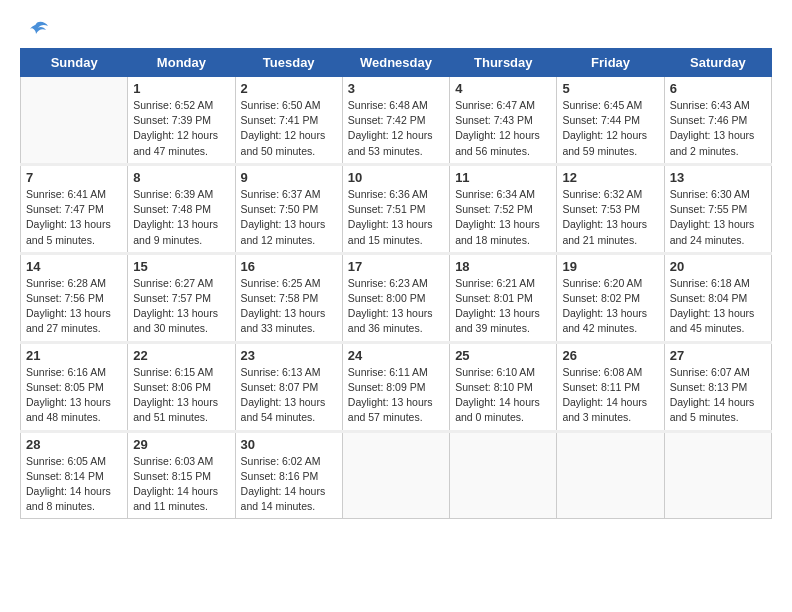  I want to click on calendar-cell: 16Sunrise: 6:25 AM Sunset: 7:58 PM Dayli…, so click(288, 298).